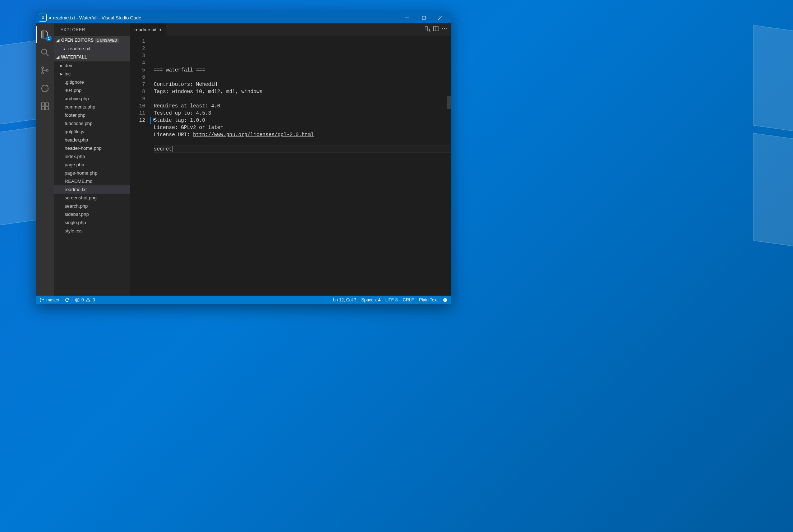 The image size is (793, 532). I want to click on line-number: 11, so click(138, 113).